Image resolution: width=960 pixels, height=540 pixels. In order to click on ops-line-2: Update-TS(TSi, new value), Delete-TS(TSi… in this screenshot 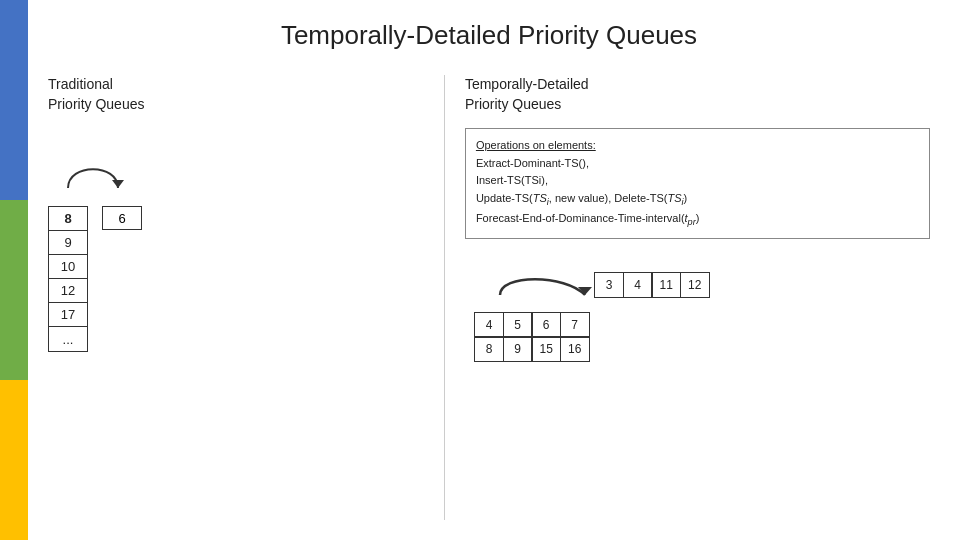, I will do `click(698, 200)`.